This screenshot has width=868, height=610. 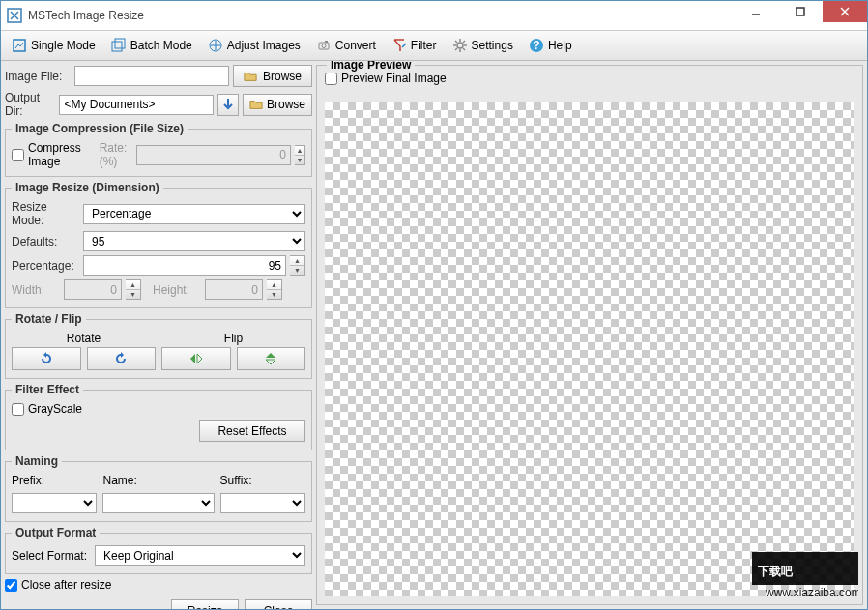 I want to click on svg-text: www.xiazaiba.com, so click(x=812, y=593).